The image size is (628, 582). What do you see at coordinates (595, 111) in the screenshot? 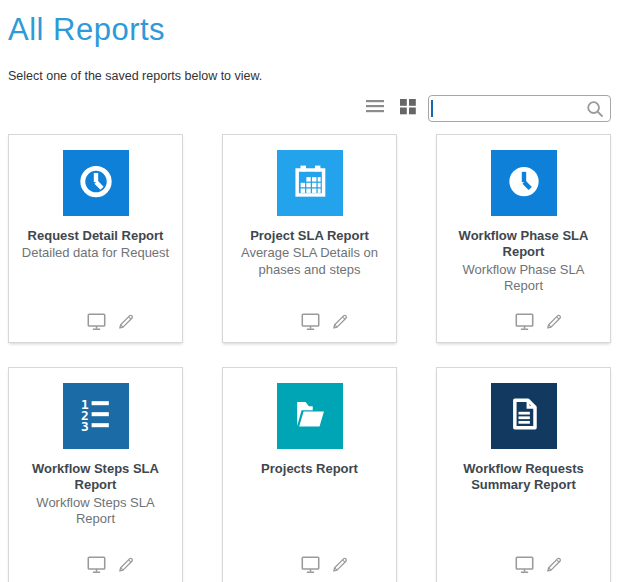
I see `search-icon` at bounding box center [595, 111].